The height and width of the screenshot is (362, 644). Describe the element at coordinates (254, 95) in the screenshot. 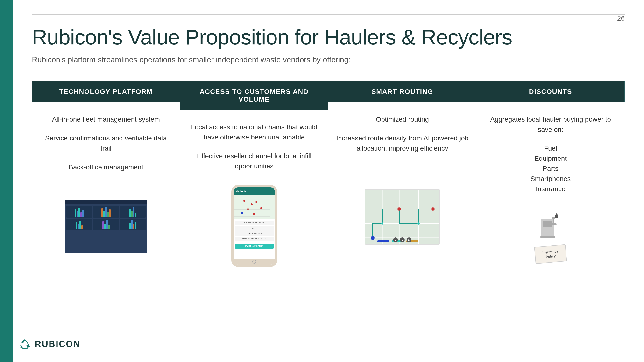

I see `column-header-access: ACCESS TO CUSTOMERS AND VOLUME` at that location.